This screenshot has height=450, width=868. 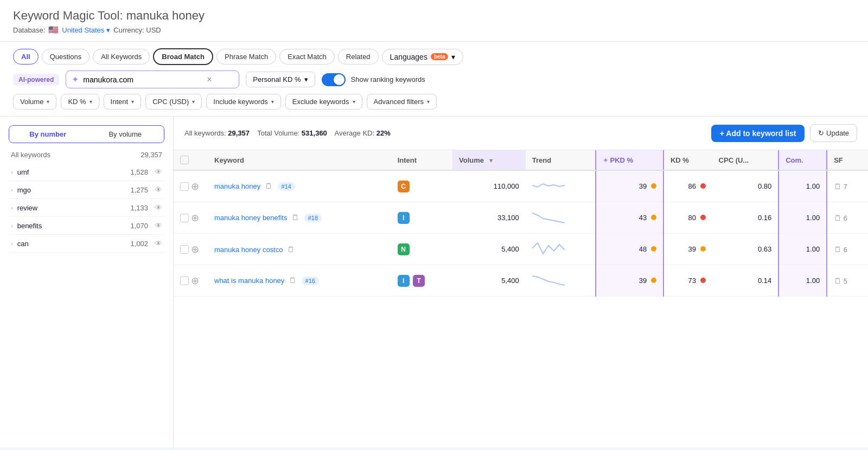 What do you see at coordinates (745, 187) in the screenshot?
I see `row-cpc-cell: 0.80` at bounding box center [745, 187].